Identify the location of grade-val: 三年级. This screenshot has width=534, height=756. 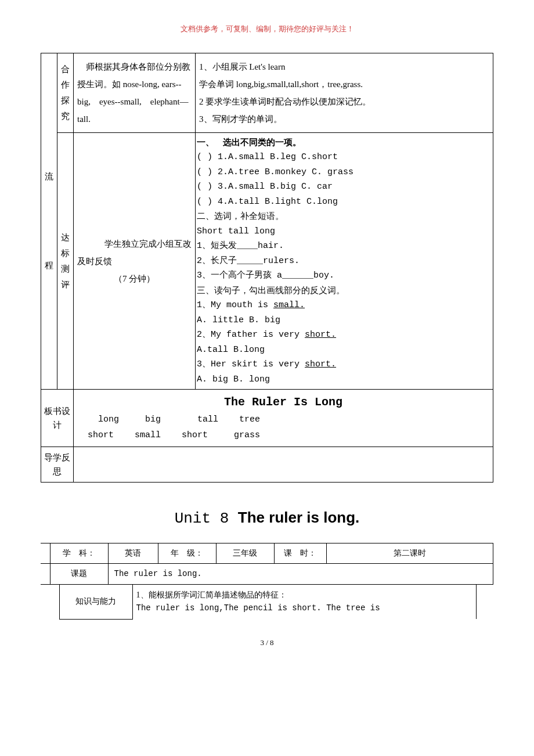
(245, 553).